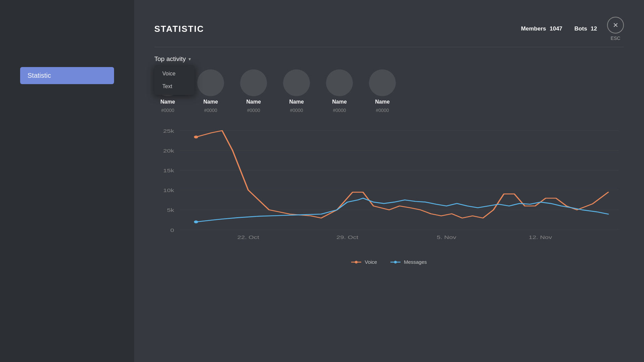  I want to click on svg-text: 12. Nov, so click(540, 237).